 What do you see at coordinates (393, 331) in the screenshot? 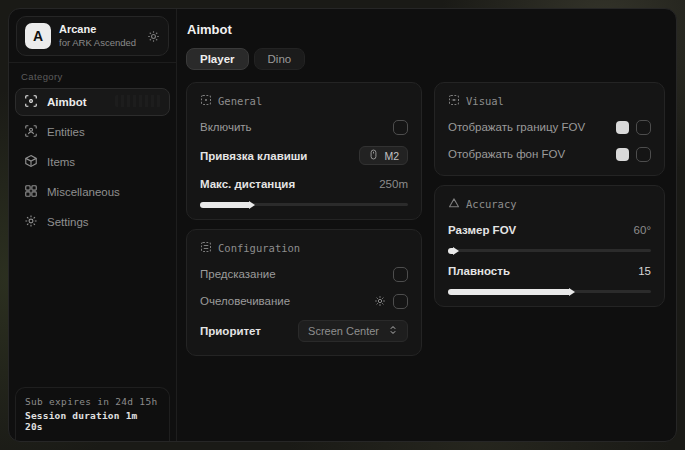
I see `unfold-icon` at bounding box center [393, 331].